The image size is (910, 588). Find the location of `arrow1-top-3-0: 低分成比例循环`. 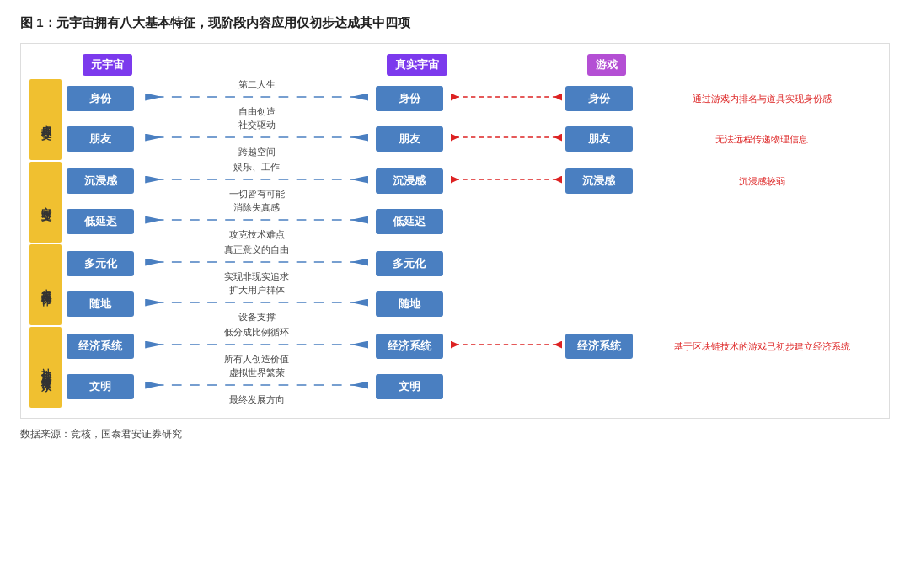

arrow1-top-3-0: 低分成比例循环 is located at coordinates (257, 333).